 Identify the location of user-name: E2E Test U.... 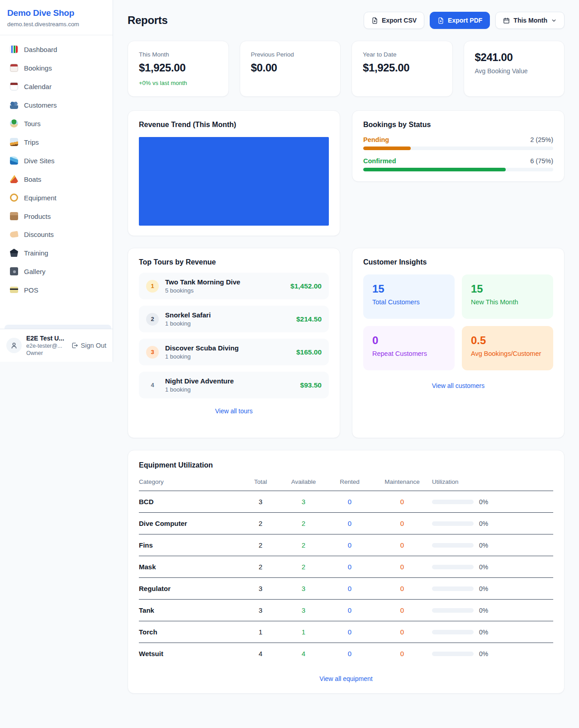
(46, 338).